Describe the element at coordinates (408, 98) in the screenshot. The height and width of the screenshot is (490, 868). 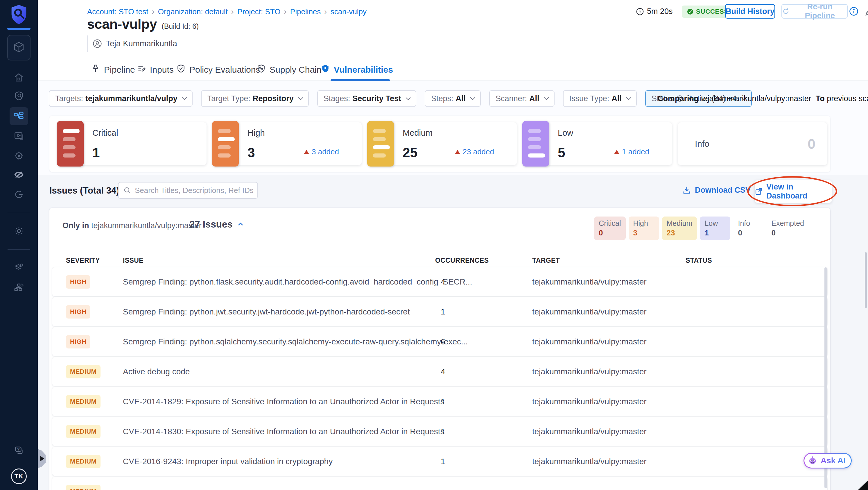
I see `chevron-down-icon` at that location.